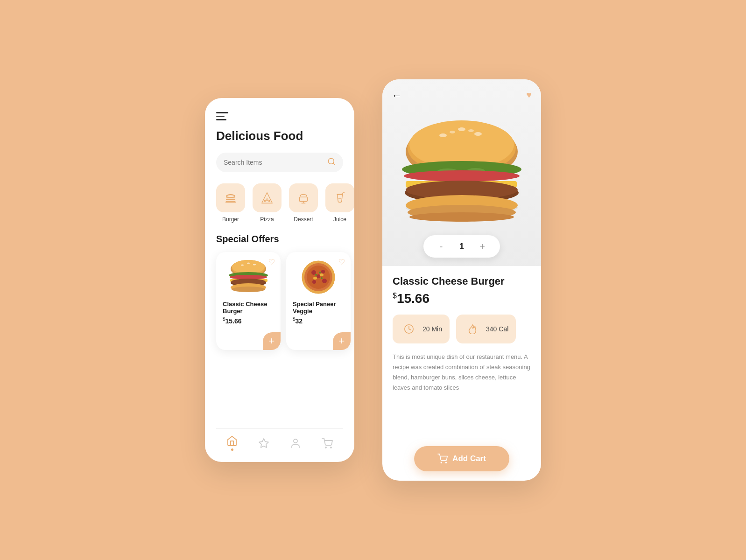 This screenshot has width=746, height=560. What do you see at coordinates (303, 198) in the screenshot?
I see `dessert-icon-box` at bounding box center [303, 198].